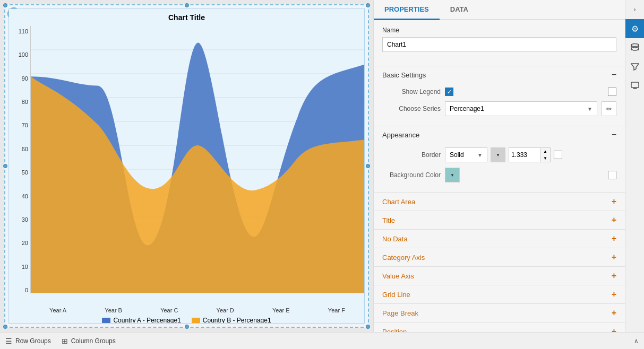 The image size is (644, 349). Describe the element at coordinates (368, 166) in the screenshot. I see `handle-middle-right` at that location.